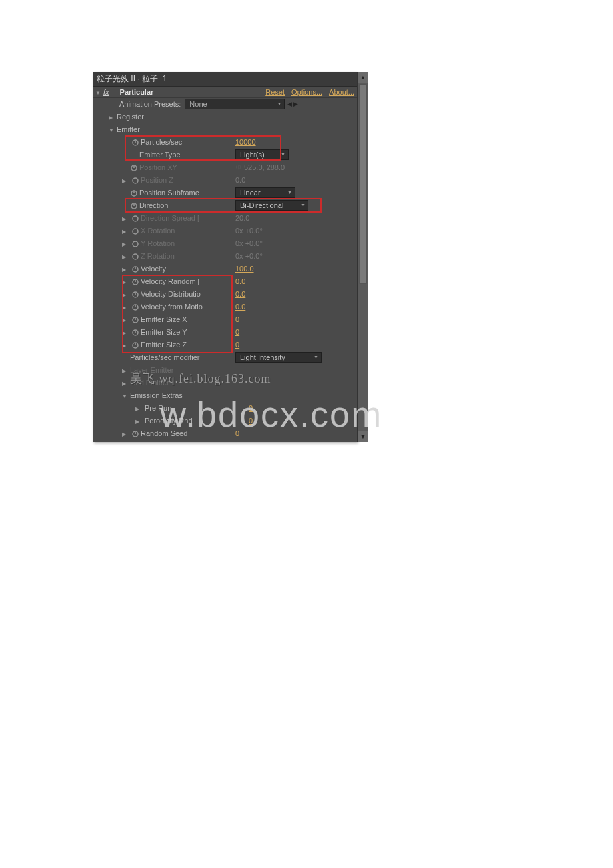 This screenshot has width=613, height=868. I want to click on prop-label: Velocity, so click(153, 269).